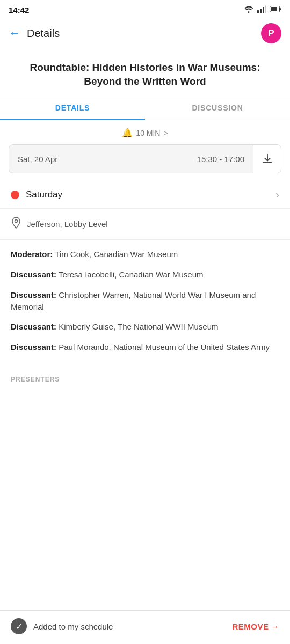  What do you see at coordinates (139, 326) in the screenshot?
I see `person-name: Kimberly Guise, The National WWII Museum` at bounding box center [139, 326].